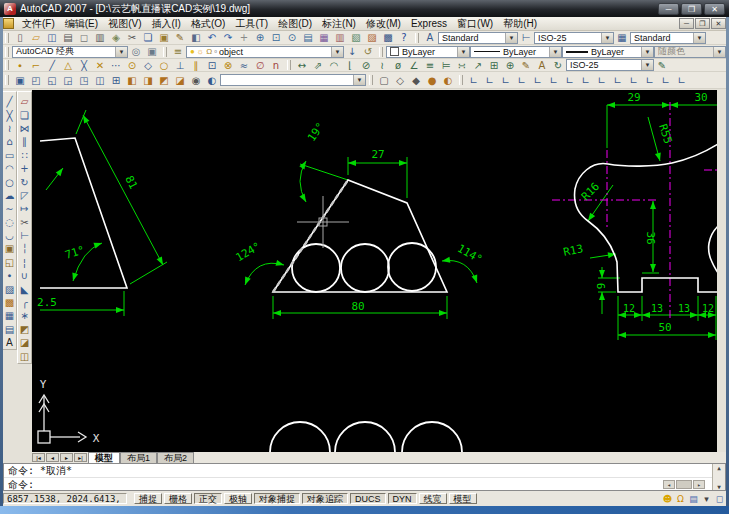 Image resolution: width=729 pixels, height=514 pixels. I want to click on menu-item: 工具(T), so click(252, 24).